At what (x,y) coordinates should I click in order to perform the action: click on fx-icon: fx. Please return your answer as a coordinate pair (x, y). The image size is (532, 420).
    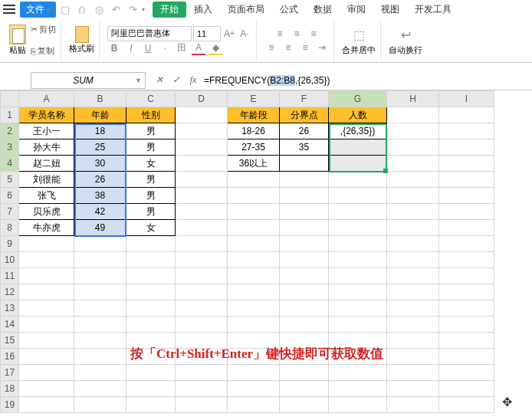
    Looking at the image, I should click on (193, 80).